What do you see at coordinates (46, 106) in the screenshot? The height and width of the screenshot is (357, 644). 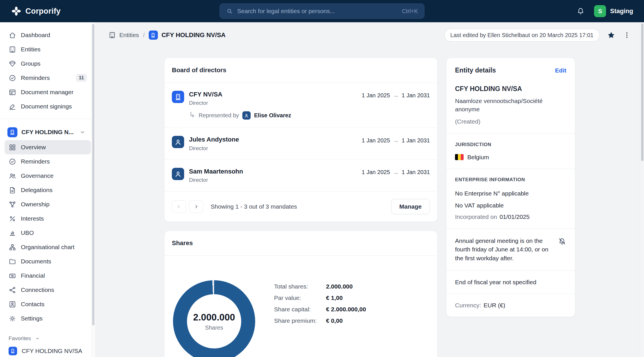 I see `sidebar-item-label: Document signings` at bounding box center [46, 106].